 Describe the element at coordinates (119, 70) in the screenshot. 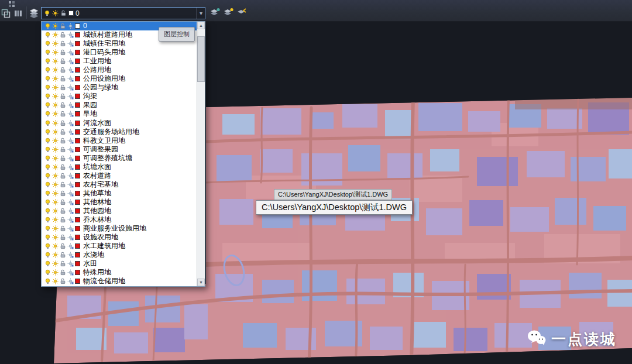

I see `layer-row: 公路用地` at that location.